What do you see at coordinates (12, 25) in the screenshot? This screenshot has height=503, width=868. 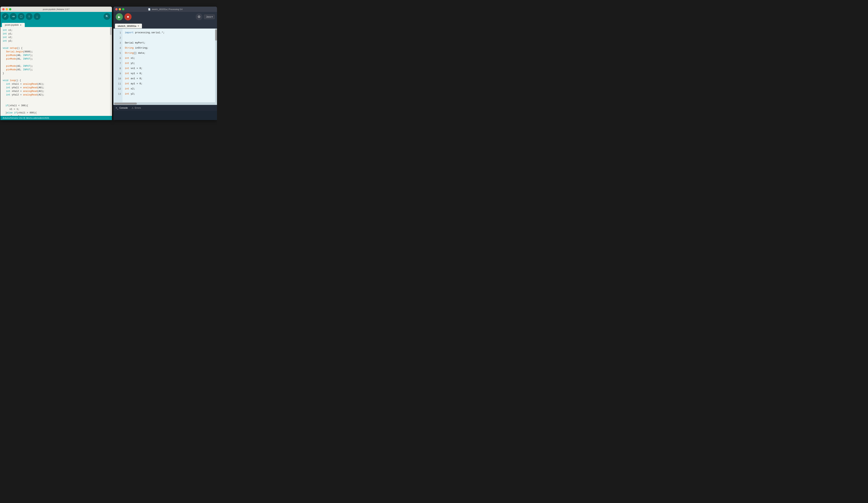 I see `arduino-tab-label: pcom-joystick` at bounding box center [12, 25].